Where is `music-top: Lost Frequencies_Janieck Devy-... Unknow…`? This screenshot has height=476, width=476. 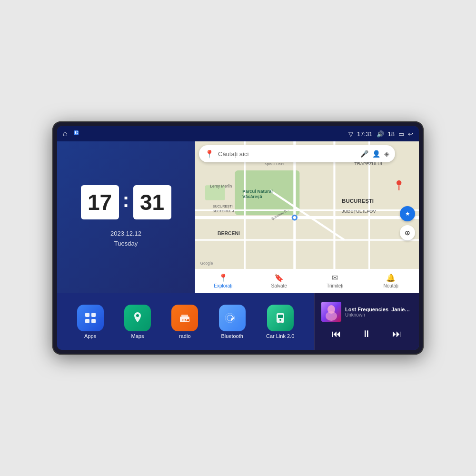 music-top: Lost Frequencies_Janieck Devy-... Unknow… is located at coordinates (367, 312).